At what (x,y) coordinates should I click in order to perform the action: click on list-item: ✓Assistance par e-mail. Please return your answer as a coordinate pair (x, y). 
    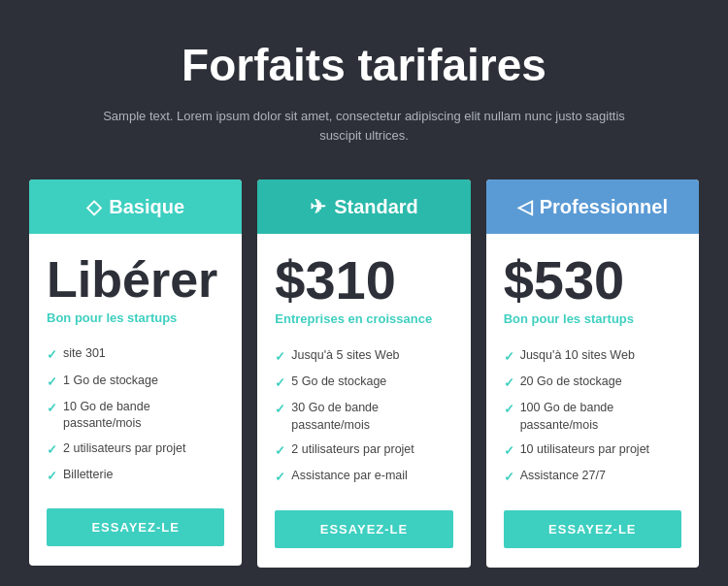
    Looking at the image, I should click on (363, 477).